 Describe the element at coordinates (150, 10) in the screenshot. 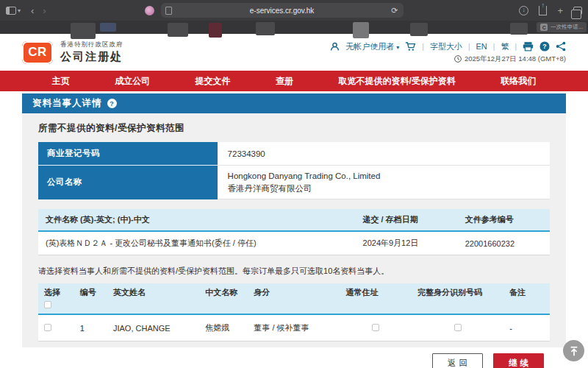

I see `extension-icon` at that location.